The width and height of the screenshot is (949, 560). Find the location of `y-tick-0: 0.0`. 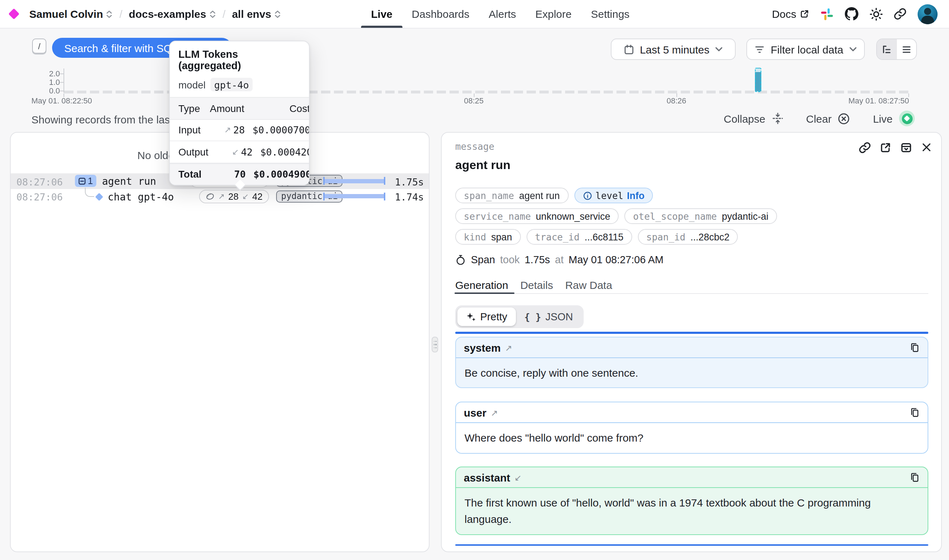

y-tick-0: 0.0 is located at coordinates (51, 91).